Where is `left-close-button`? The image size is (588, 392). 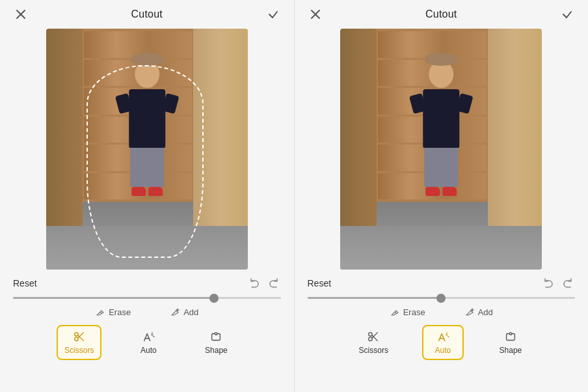 left-close-button is located at coordinates (21, 14).